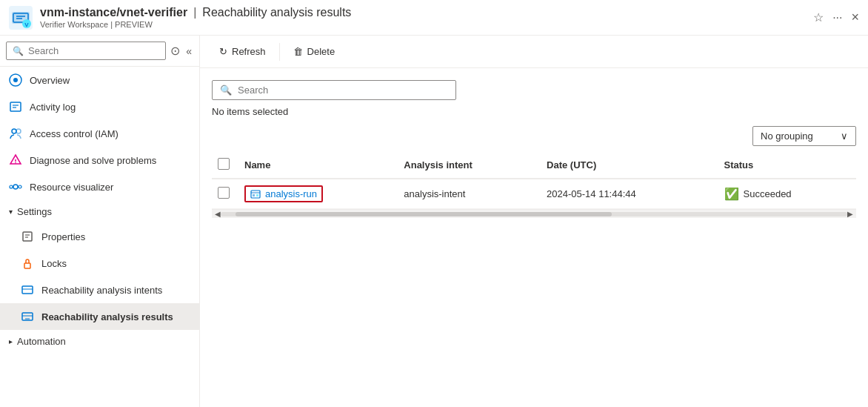  What do you see at coordinates (250, 111) in the screenshot?
I see `no-items-text: No items selected` at bounding box center [250, 111].